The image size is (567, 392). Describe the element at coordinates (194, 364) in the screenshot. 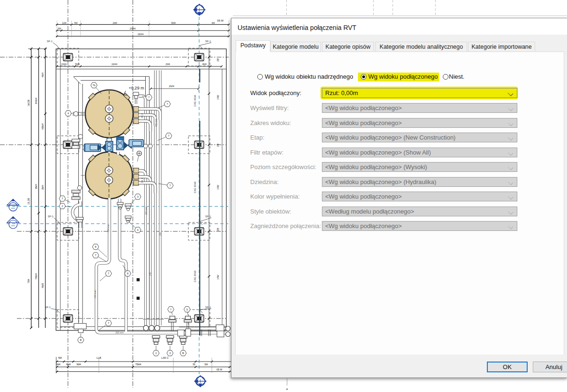

I see `svg-text: 55` at that location.